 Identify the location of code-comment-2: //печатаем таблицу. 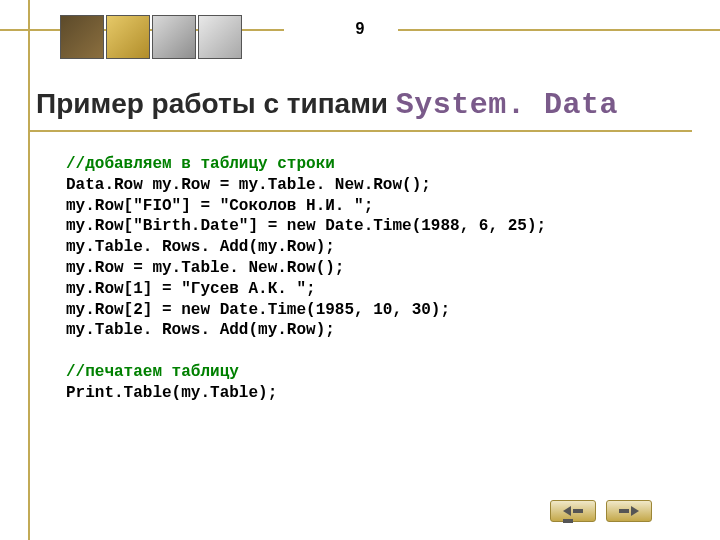
(152, 372).